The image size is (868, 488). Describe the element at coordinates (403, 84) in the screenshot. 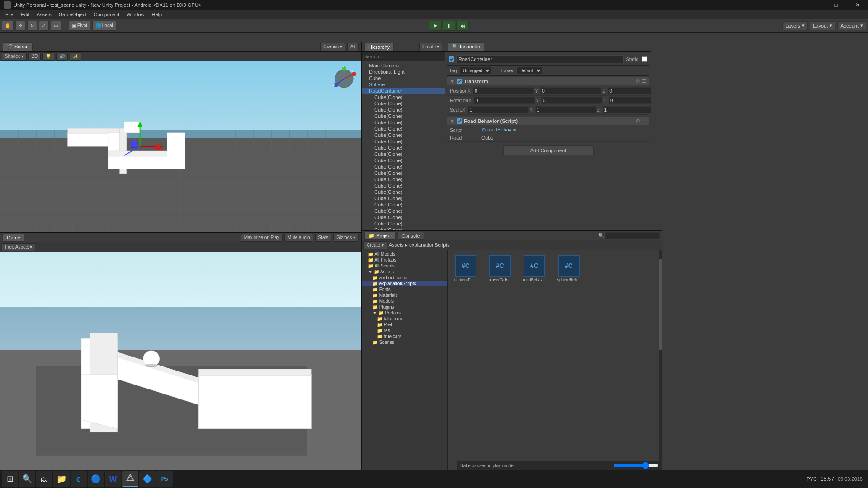

I see `hier-item-sphere: Sphere` at that location.